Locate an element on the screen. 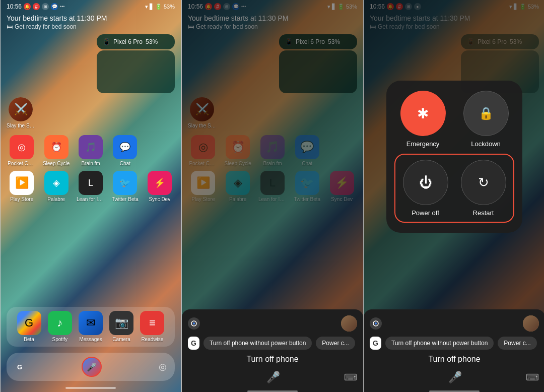  alarm-icon: 🔔 is located at coordinates (27, 7).